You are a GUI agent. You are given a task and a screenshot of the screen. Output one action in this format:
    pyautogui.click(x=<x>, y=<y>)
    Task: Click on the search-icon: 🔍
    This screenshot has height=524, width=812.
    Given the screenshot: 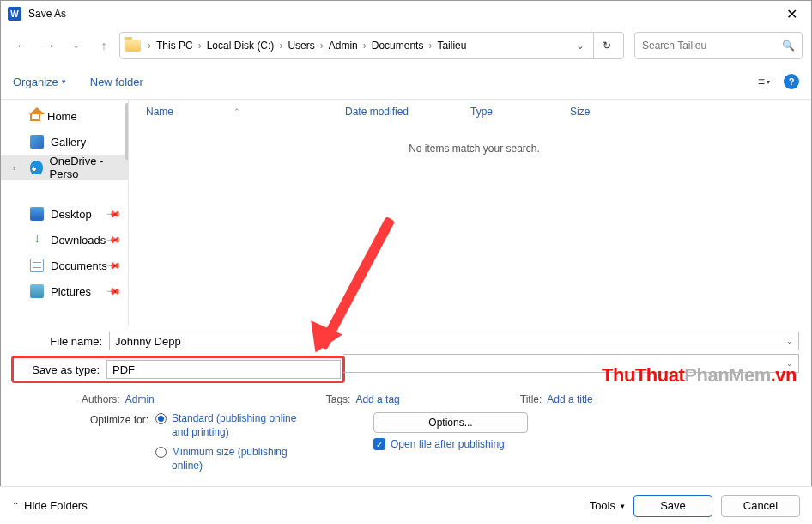 What is the action you would take?
    pyautogui.click(x=788, y=46)
    